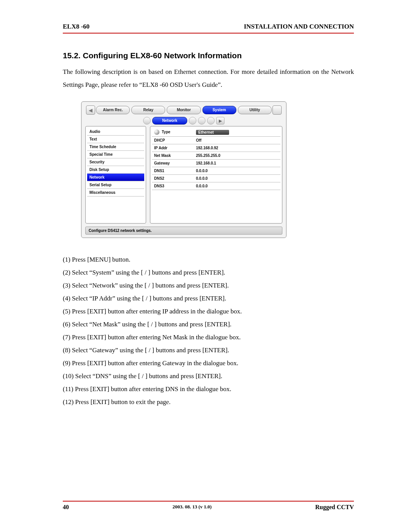  What do you see at coordinates (216, 186) in the screenshot?
I see `setting-row-dns3: DNS30.0.0.0` at bounding box center [216, 186].